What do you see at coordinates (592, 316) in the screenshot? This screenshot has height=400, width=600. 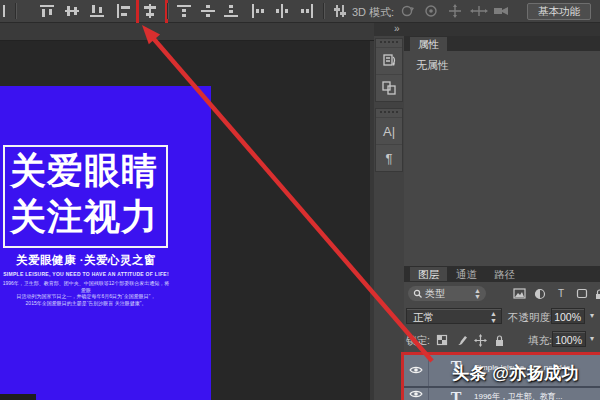 I see `opacity-dropdown-icon: ▾` at bounding box center [592, 316].